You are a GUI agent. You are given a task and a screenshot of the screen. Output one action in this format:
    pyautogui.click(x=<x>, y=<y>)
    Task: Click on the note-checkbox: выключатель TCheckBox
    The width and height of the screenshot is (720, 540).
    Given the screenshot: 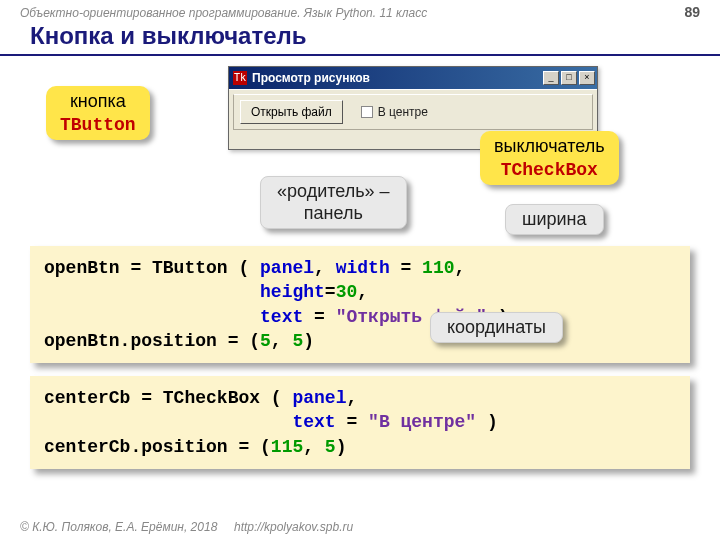 What is the action you would take?
    pyautogui.click(x=550, y=158)
    